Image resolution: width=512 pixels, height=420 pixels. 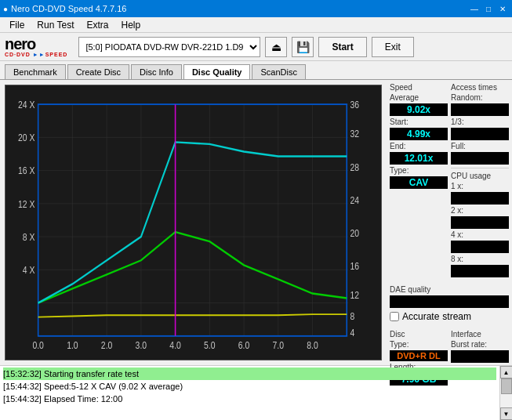 What do you see at coordinates (29, 237) in the screenshot?
I see `svg-text: 8 X` at bounding box center [29, 237].